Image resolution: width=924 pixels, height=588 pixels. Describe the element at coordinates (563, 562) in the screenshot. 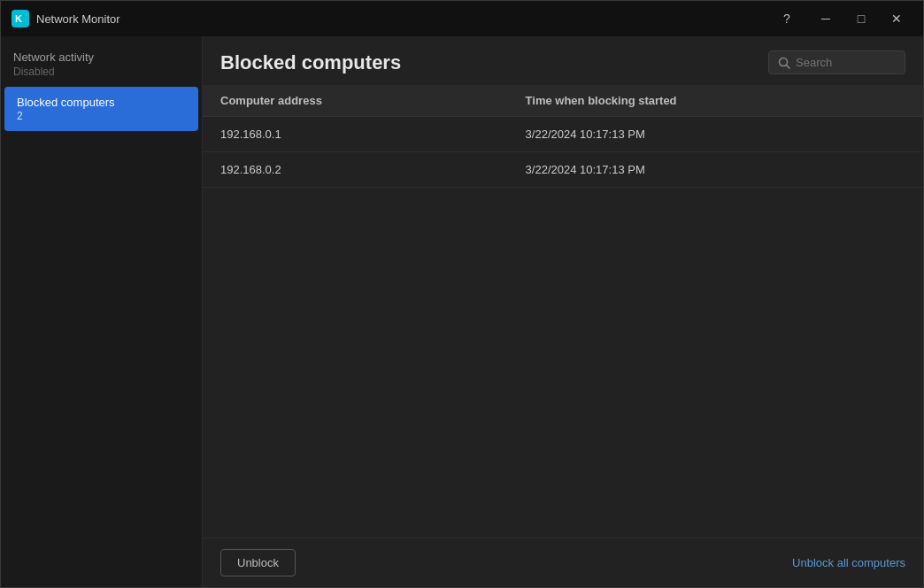

I see `panel-footer: Unblock Unblock all computers` at that location.